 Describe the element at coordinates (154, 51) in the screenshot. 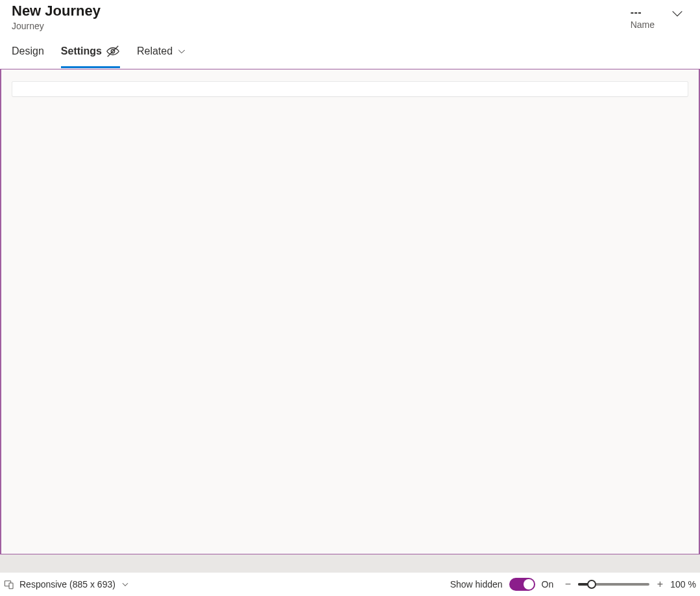

I see `tab-related-label: Related` at that location.